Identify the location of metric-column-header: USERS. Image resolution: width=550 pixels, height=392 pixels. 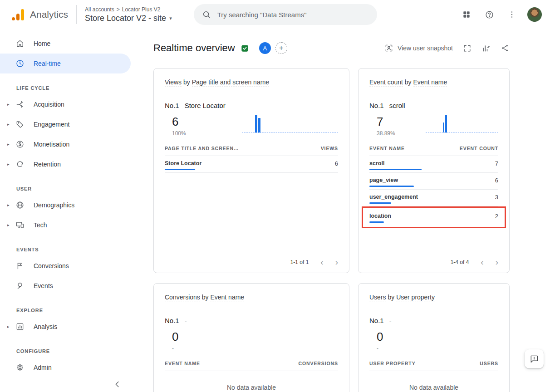
(489, 363).